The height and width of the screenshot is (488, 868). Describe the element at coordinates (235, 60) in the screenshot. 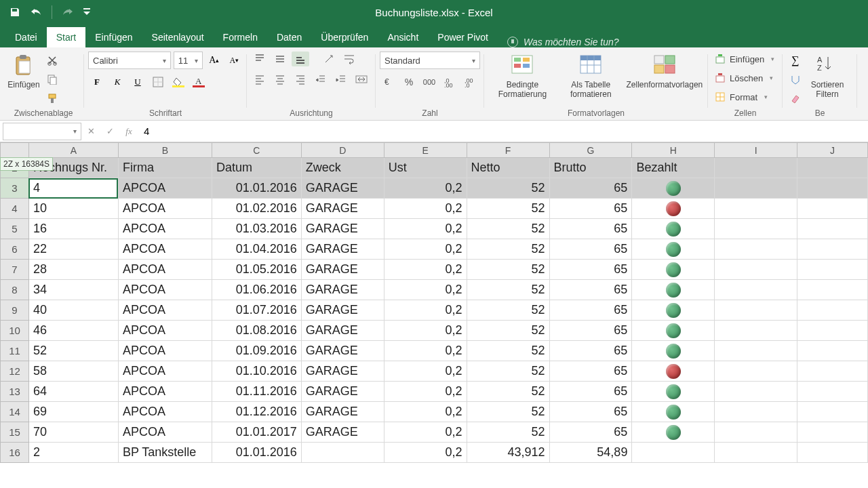

I see `shrink-font-icon: A▾` at that location.